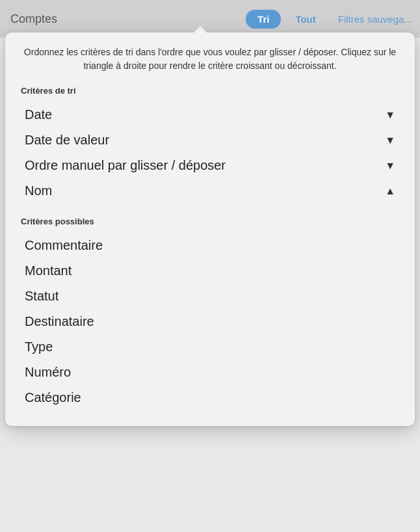 This screenshot has width=420, height=532. I want to click on possible-item-statut: Statut, so click(210, 297).